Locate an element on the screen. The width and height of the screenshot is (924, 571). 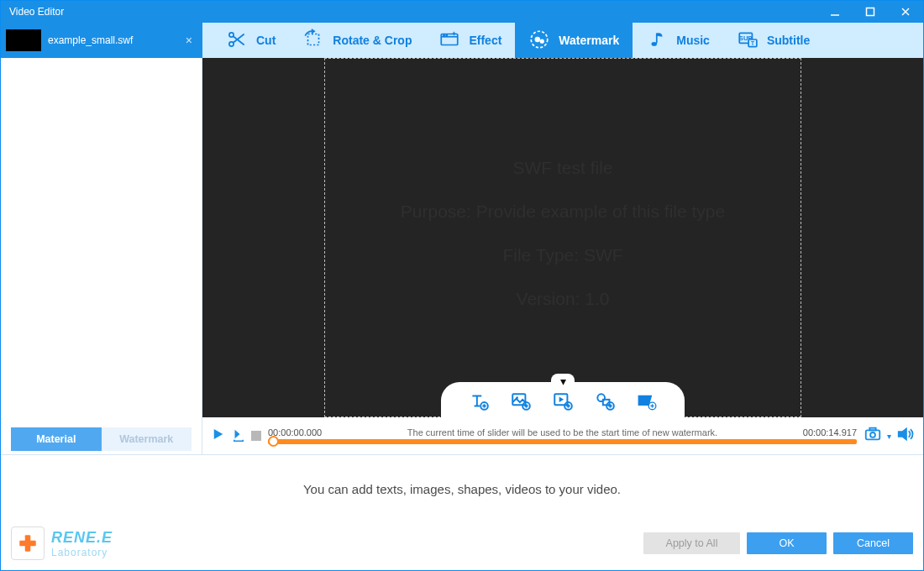
time-end: 00:00:14.917 is located at coordinates (830, 432).